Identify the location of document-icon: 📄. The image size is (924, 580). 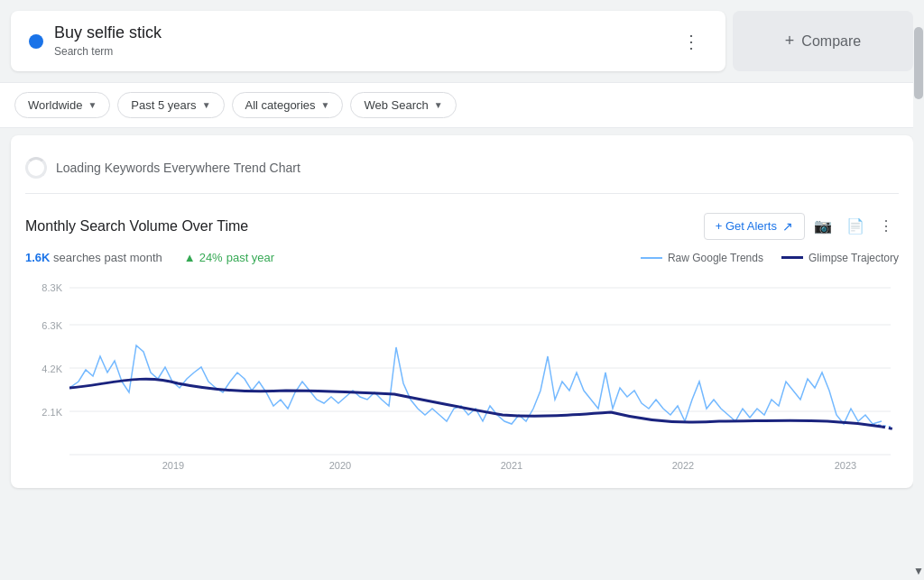
(855, 226).